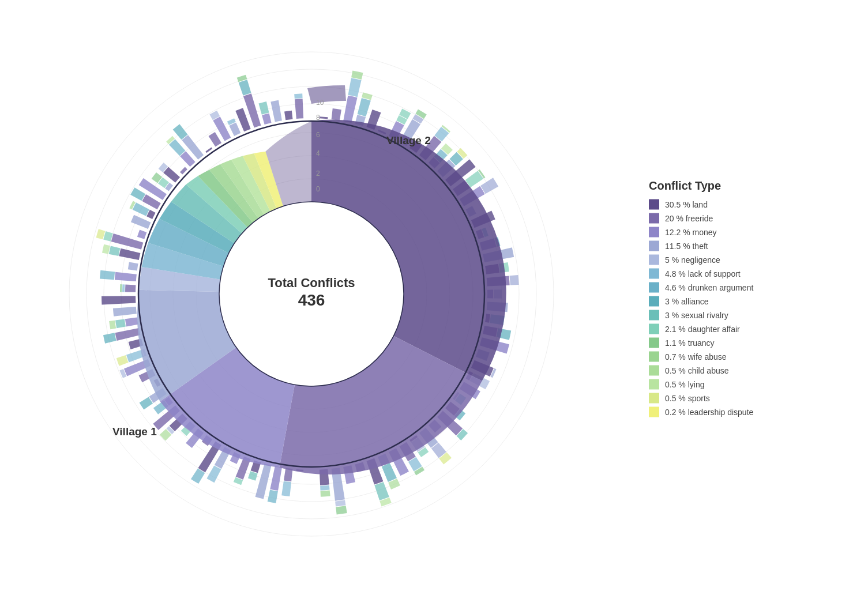 Image resolution: width=868 pixels, height=599 pixels. I want to click on legend-item-13: 0.5 % lying, so click(753, 384).